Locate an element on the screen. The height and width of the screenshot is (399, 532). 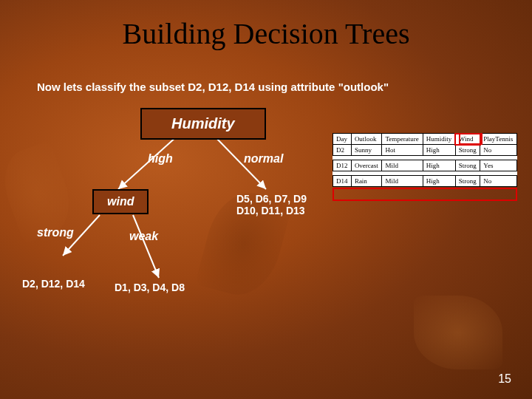
subtitle-text: Now lets classify the subset D2, D12, D1… is located at coordinates (188, 87).